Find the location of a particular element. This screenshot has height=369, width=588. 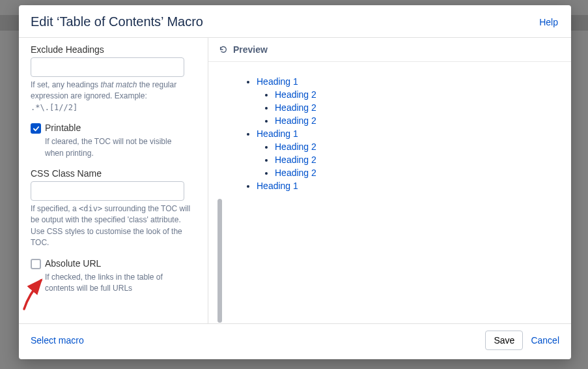

exclude-headings-input is located at coordinates (107, 67).